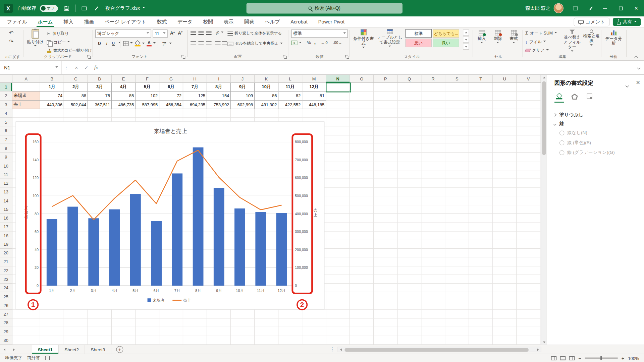  I want to click on cell-N14, so click(338, 201).